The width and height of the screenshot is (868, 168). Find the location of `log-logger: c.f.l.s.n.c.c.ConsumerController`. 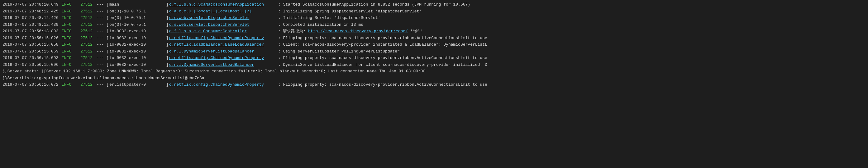

log-logger: c.f.l.s.n.c.c.ConsumerController is located at coordinates (224, 32).